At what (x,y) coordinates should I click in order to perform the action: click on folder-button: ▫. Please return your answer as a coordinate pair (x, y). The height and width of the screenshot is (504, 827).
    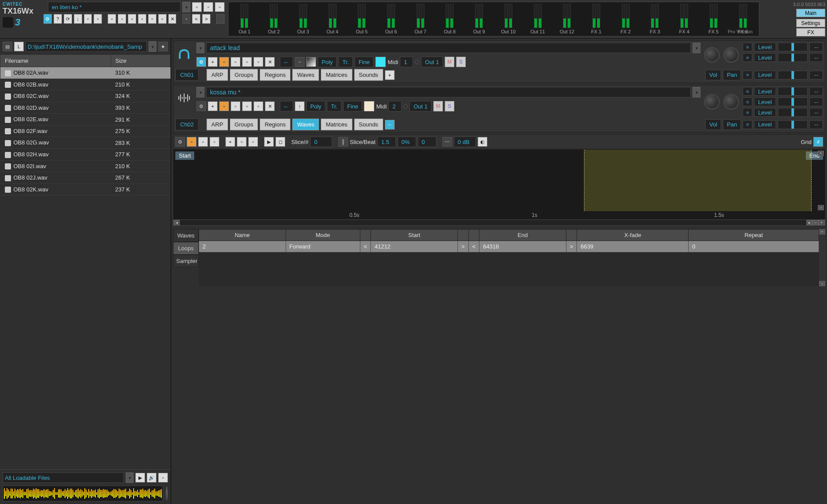
    Looking at the image, I should click on (88, 19).